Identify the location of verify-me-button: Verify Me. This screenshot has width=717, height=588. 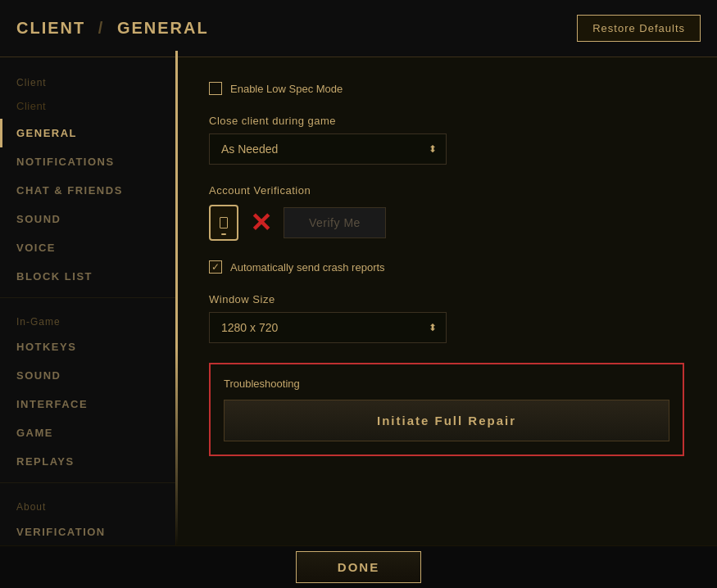
(334, 223).